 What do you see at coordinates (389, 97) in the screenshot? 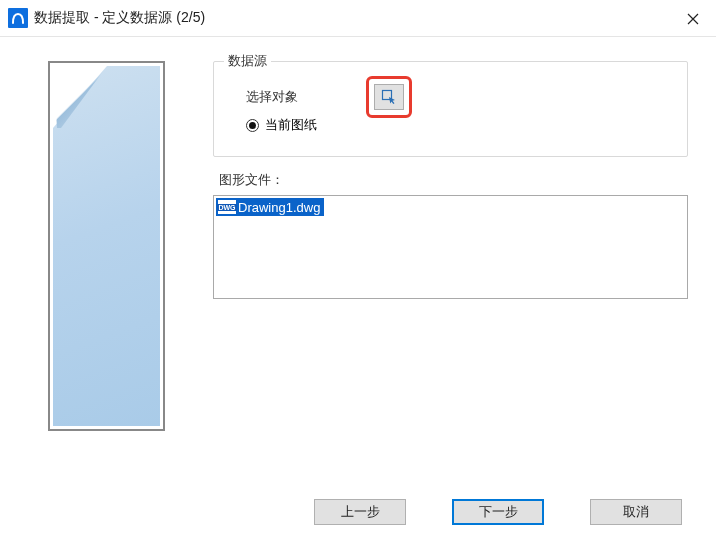
I see `select-objects-icon` at bounding box center [389, 97].